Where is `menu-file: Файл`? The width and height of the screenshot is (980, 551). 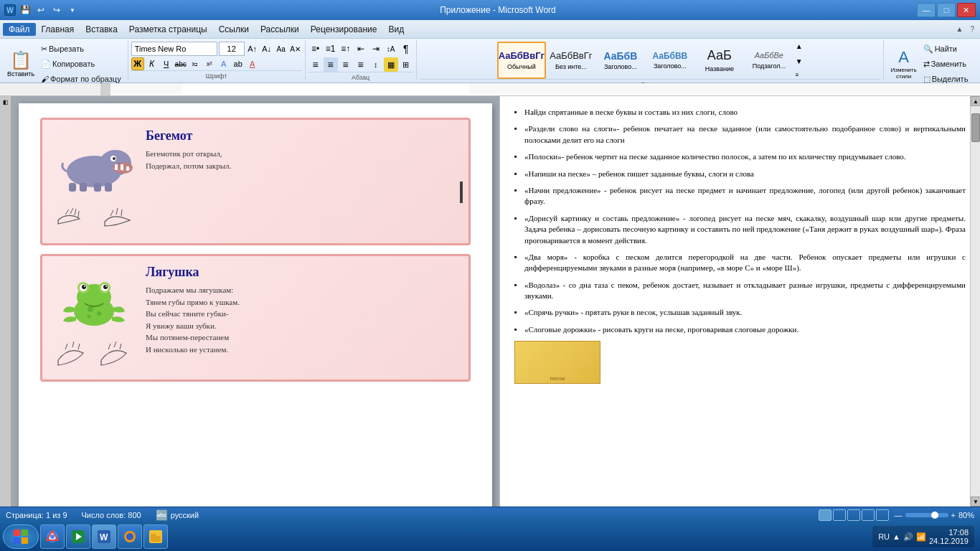 menu-file: Файл is located at coordinates (19, 29).